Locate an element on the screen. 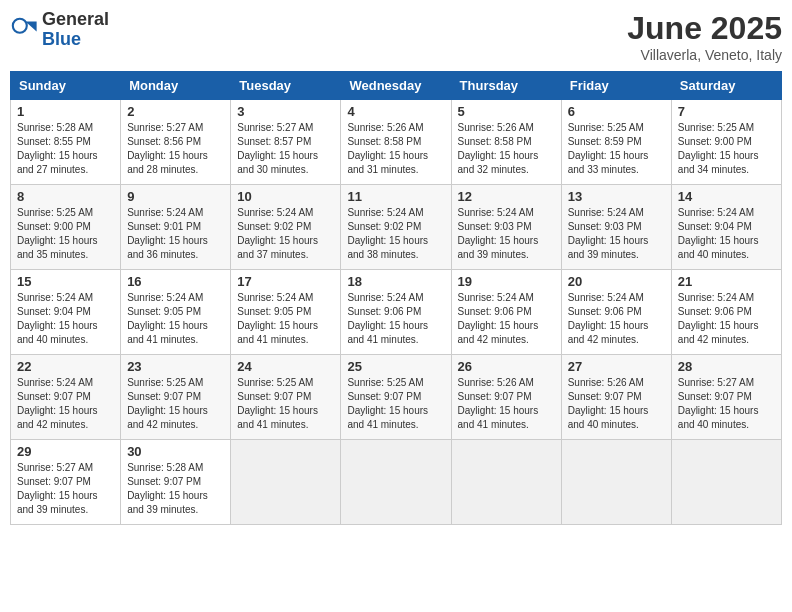 The width and height of the screenshot is (792, 612). table-row: 6Sunrise: 5:25 AMSunset: 8:59 PMDaylight… is located at coordinates (616, 142).